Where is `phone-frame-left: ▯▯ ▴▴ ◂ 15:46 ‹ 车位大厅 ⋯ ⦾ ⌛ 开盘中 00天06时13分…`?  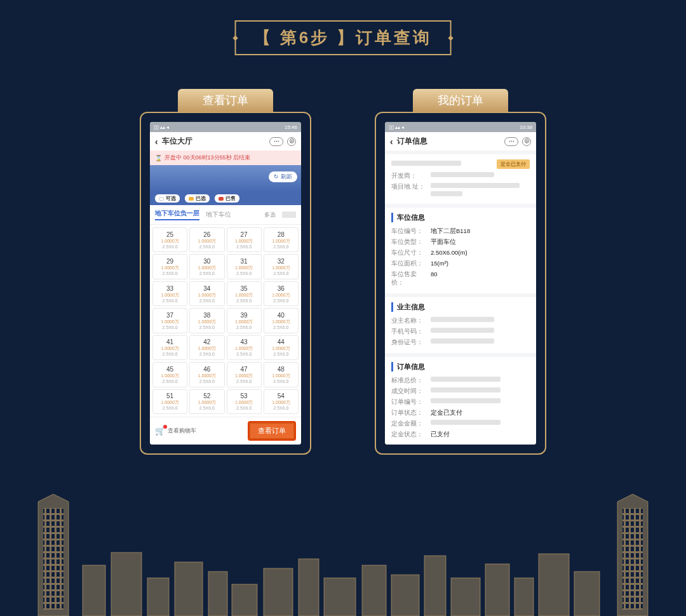 phone-frame-left: ▯▯ ▴▴ ◂ 15:46 ‹ 车位大厅 ⋯ ⦾ ⌛ 开盘中 00天06时13分… is located at coordinates (225, 283).